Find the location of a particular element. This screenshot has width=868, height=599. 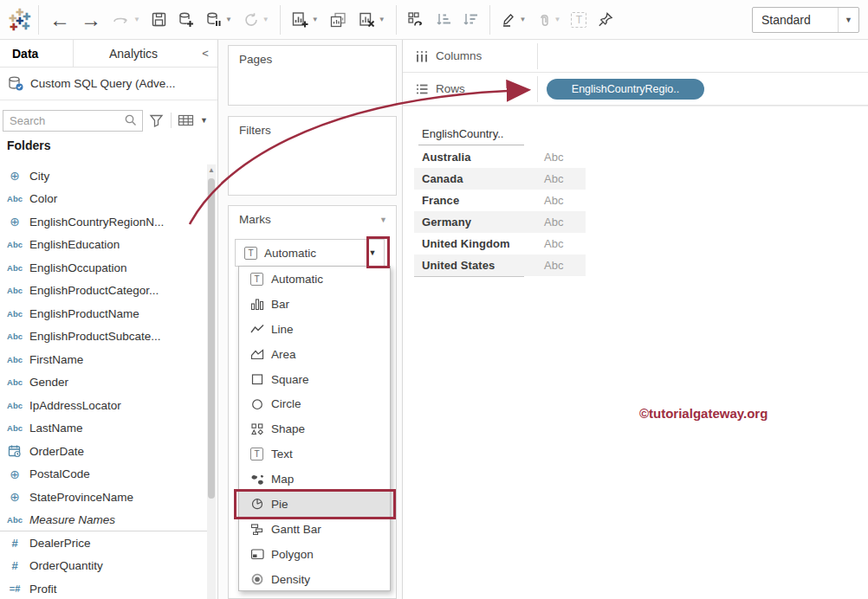

new-datasource-button is located at coordinates (186, 20).